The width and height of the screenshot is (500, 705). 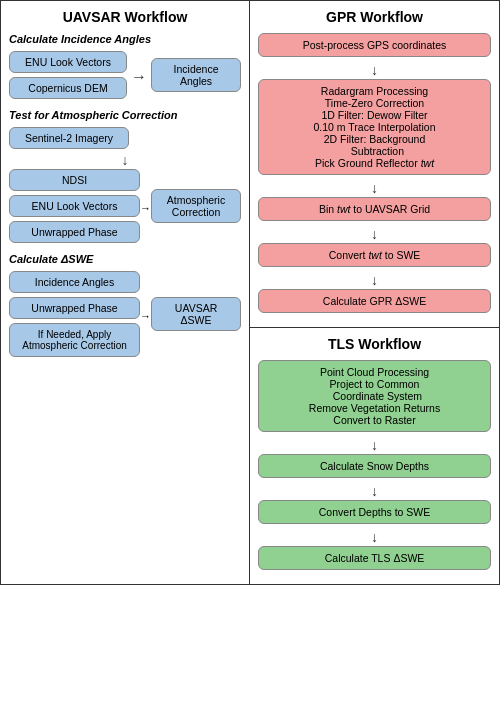 I want to click on gpr-box4: Convert twt to SWE, so click(x=374, y=255).